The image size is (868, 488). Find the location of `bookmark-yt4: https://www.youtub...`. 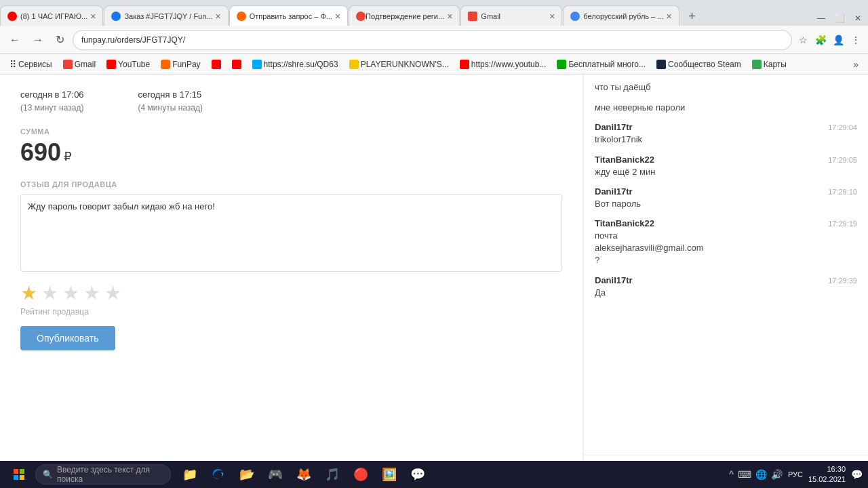

bookmark-yt4: https://www.youtub... is located at coordinates (503, 64).